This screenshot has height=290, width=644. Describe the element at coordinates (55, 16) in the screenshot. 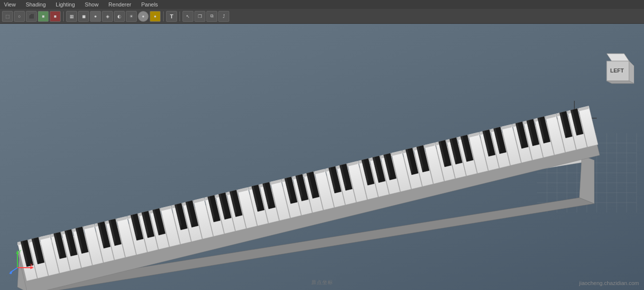

I see `red-btn: ■` at that location.